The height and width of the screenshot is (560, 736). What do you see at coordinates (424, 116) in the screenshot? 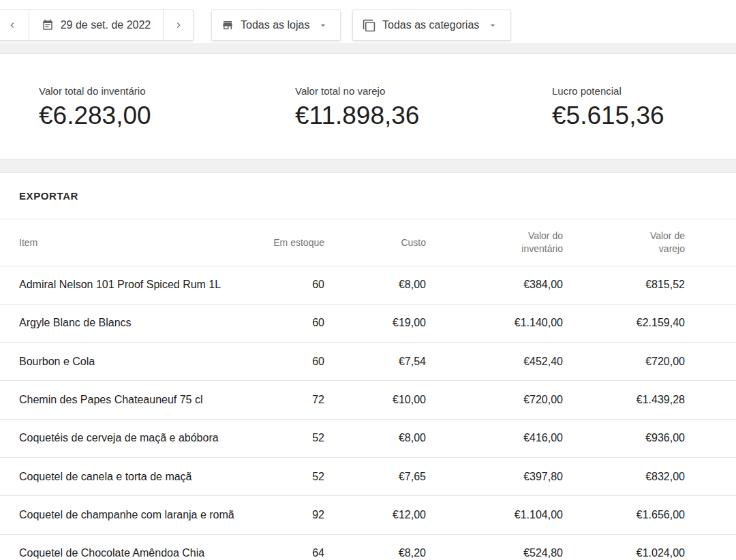
I see `summary-value: €11.898,36` at bounding box center [424, 116].